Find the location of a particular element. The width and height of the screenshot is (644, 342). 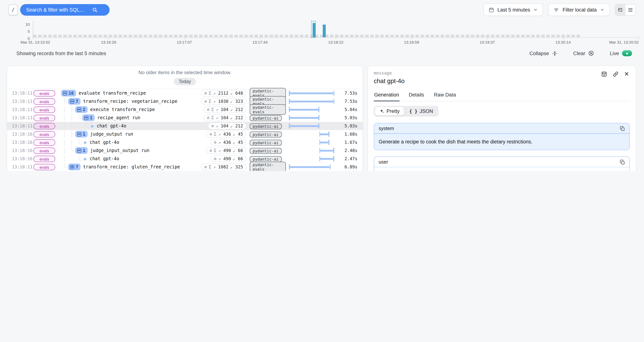

token-usage-chip: ⊘Σ↗ 104↙ 212 is located at coordinates (225, 110).